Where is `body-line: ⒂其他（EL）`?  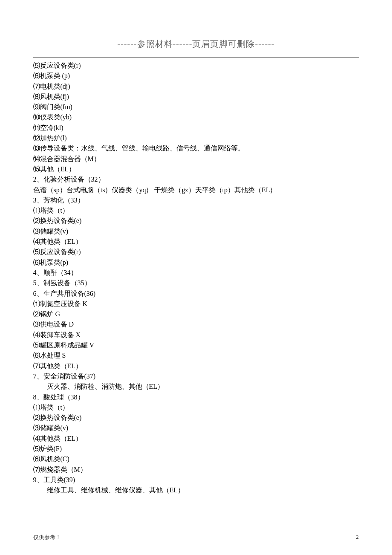 body-line: ⒂其他（EL） is located at coordinates (196, 169).